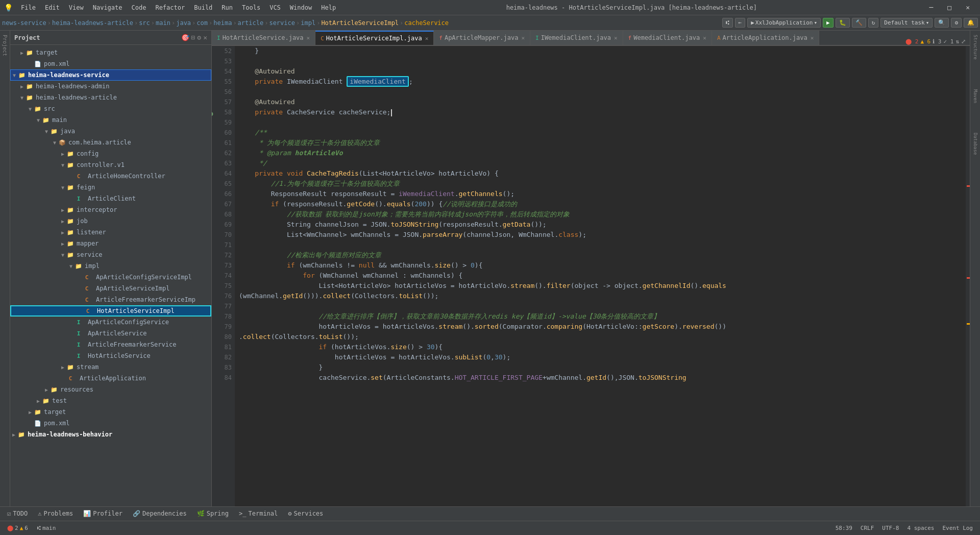 The image size is (980, 535). What do you see at coordinates (111, 423) in the screenshot?
I see `tree-item-pom2: 📄 pom.xml` at bounding box center [111, 423].